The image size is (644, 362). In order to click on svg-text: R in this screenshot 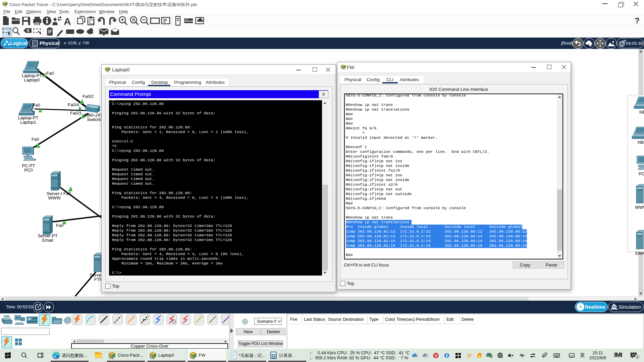, I will do `click(133, 20)`.